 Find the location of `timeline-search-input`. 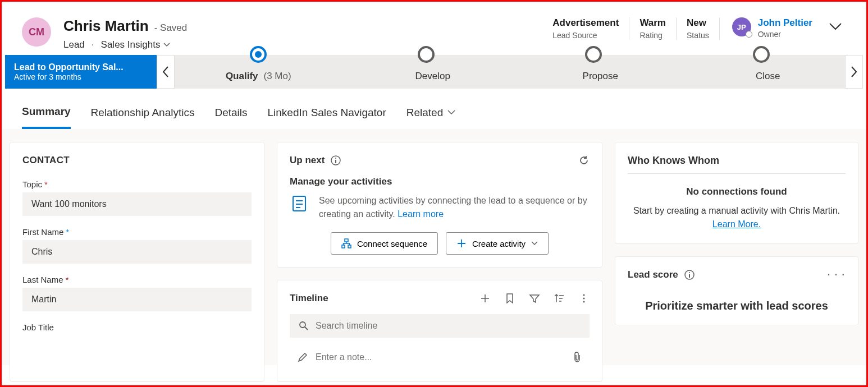

timeline-search-input is located at coordinates (448, 326).